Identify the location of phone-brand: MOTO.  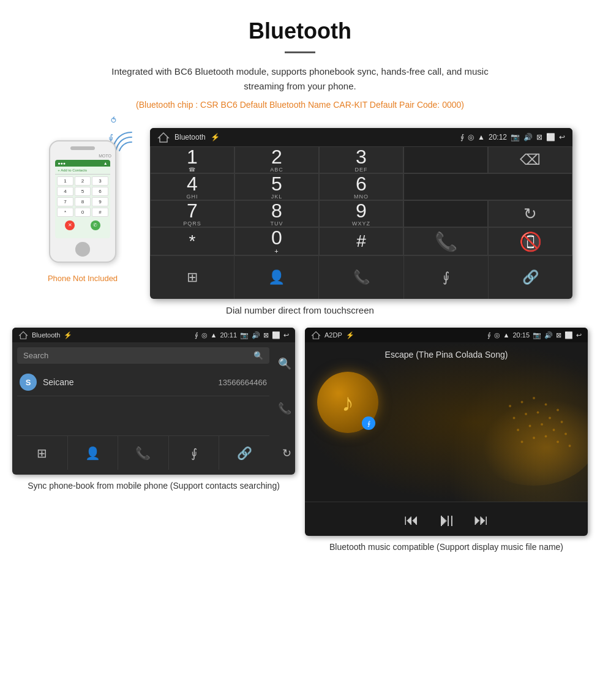
(105, 156).